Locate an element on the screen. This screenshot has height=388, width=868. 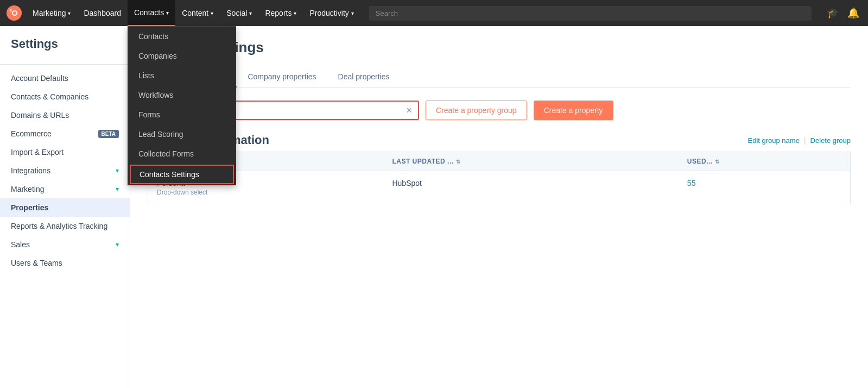
sidebar-item-ecommerce: Ecommerce BETA is located at coordinates (65, 134).